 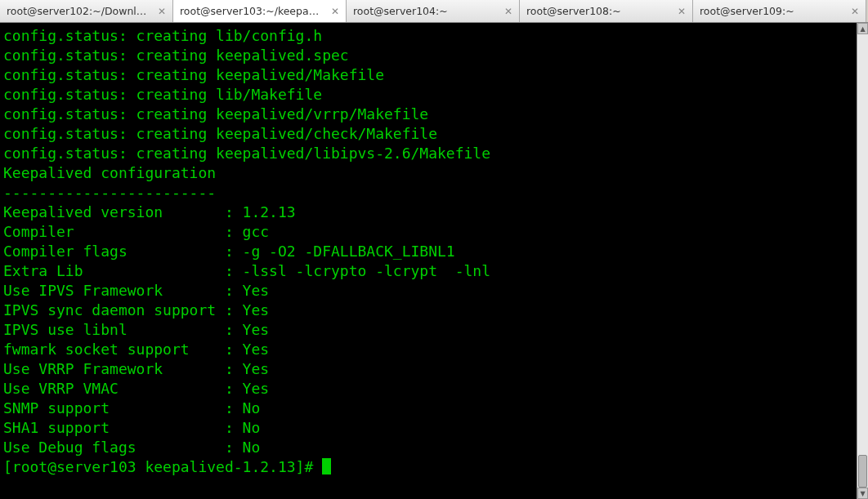 I want to click on terminal-line: Use VRRP VMAC : Yes, so click(x=428, y=389).